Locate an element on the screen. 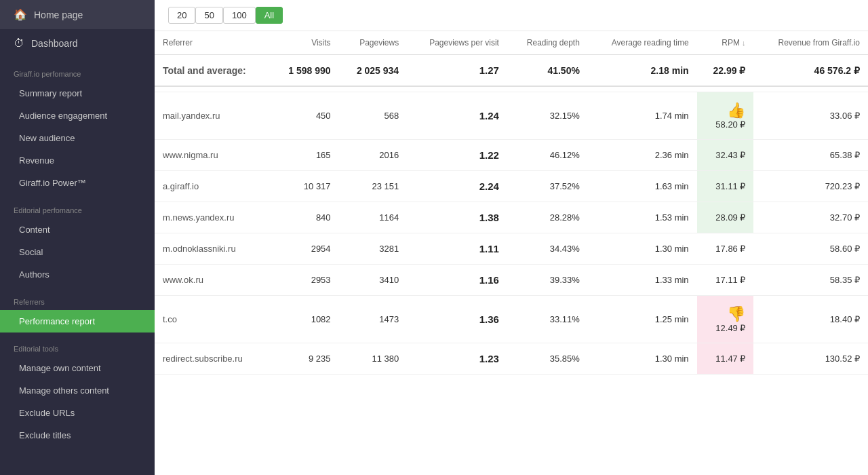 The height and width of the screenshot is (475, 868). col-header-pageviews: Pageviews is located at coordinates (373, 43).